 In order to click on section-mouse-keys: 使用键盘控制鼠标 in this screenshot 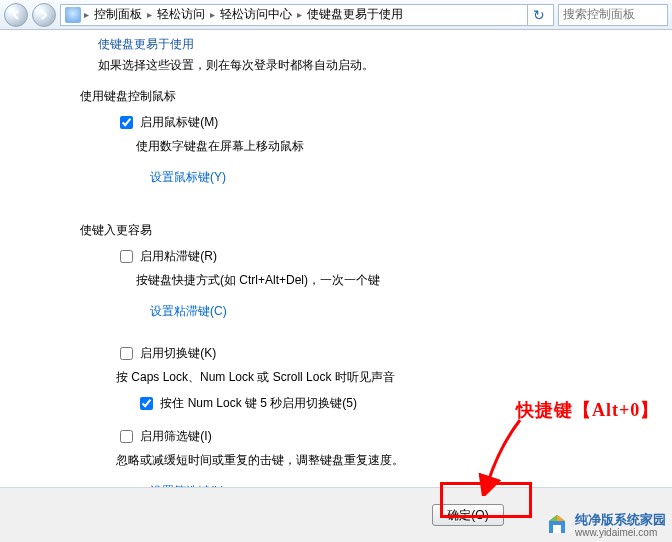, I will do `click(371, 96)`.